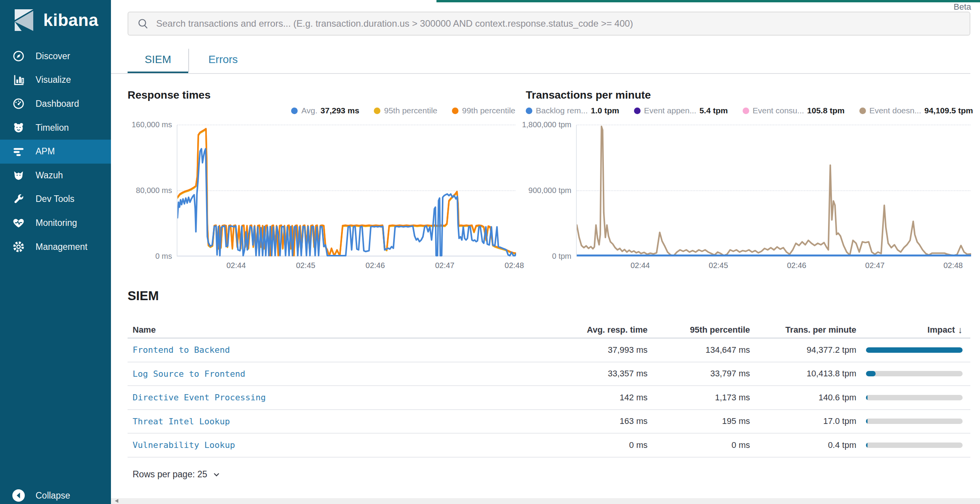 Image resolution: width=980 pixels, height=504 pixels. Describe the element at coordinates (699, 445) in the screenshot. I see `p95-value: 0 ms` at that location.